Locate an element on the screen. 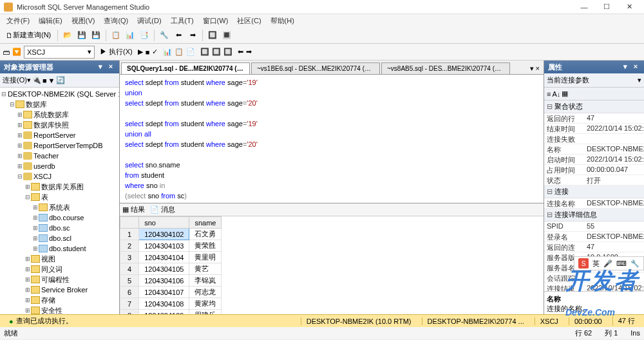  properties-subtitle: 当前连接参数 is located at coordinates (568, 80).